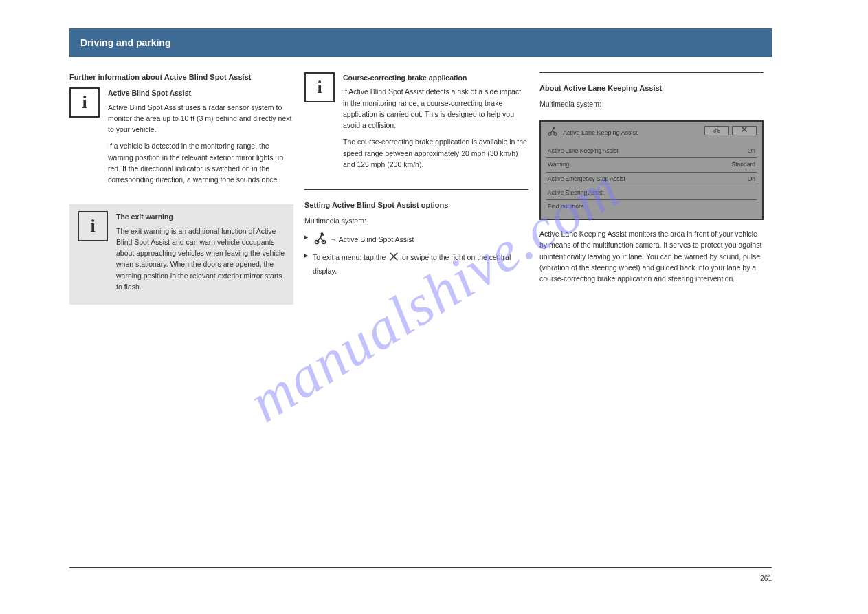  Describe the element at coordinates (201, 93) in the screenshot. I see `col1-info-label: Active Blind Spot Assist` at that location.